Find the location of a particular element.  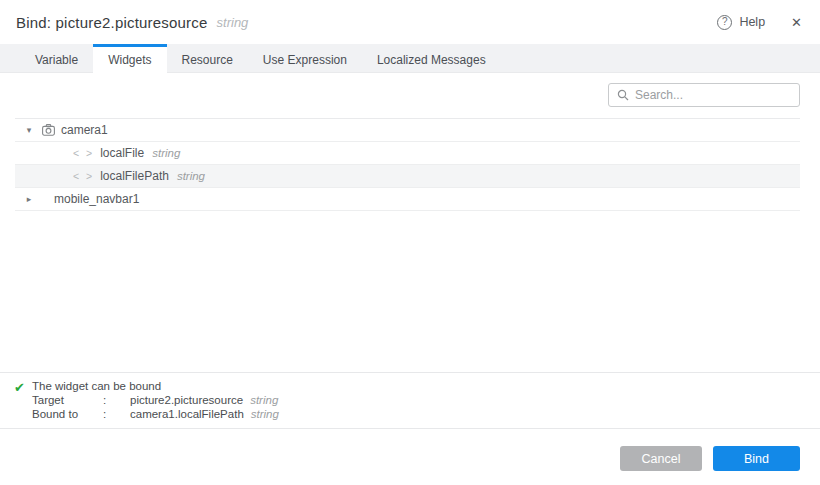

check-icon: ✔ is located at coordinates (23, 404).